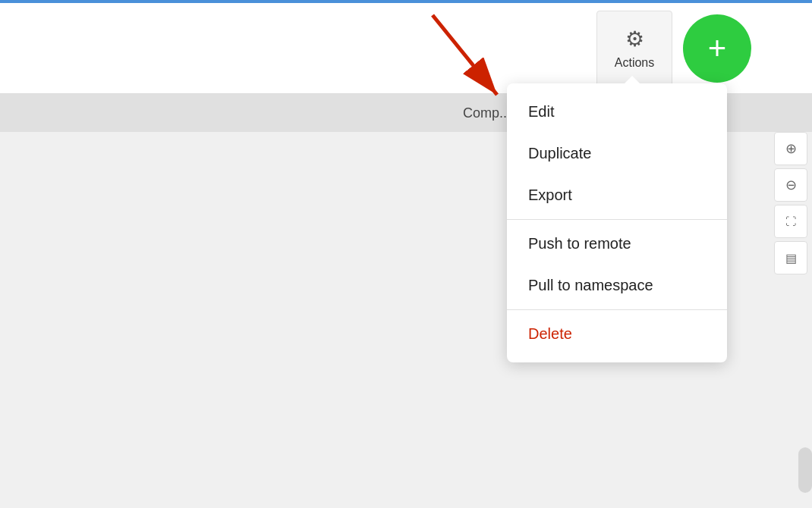 This screenshot has width=812, height=508. Describe the element at coordinates (791, 149) in the screenshot. I see `zoom-in-button: ⊕` at that location.